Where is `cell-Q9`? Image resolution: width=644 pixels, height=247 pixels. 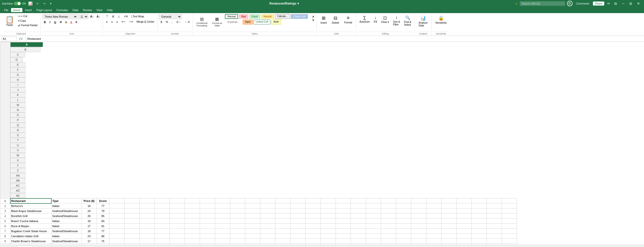 cell-Q9 is located at coordinates (298, 241).